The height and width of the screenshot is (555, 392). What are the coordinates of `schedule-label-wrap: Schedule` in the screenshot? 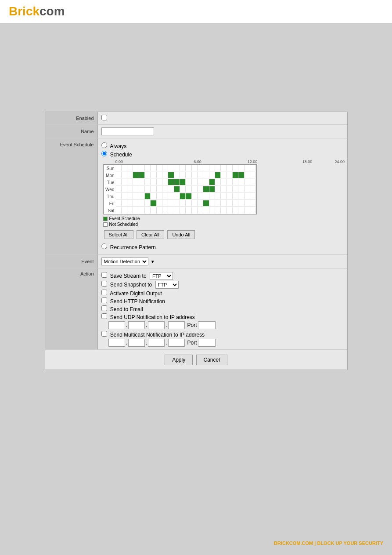 It's located at (117, 155).